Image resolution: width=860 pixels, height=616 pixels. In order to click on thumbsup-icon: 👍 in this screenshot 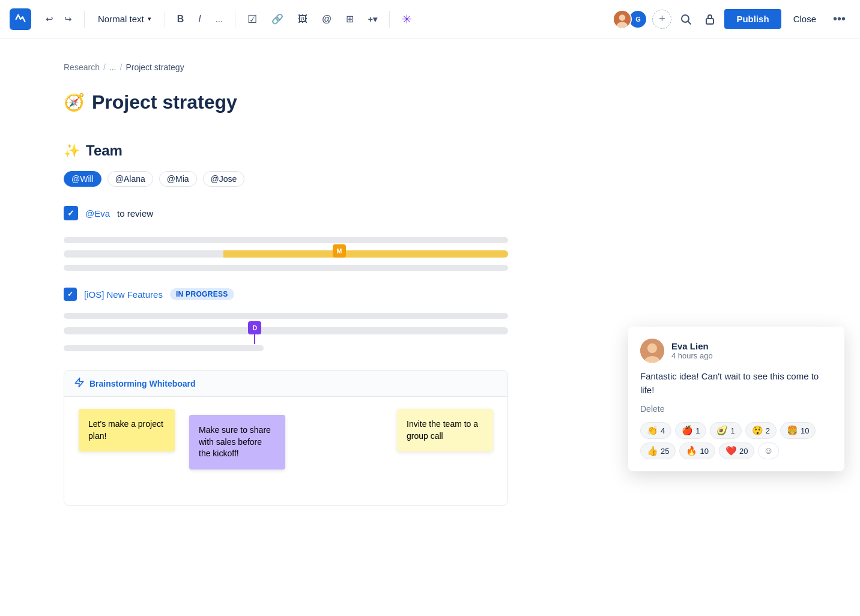, I will do `click(652, 451)`.